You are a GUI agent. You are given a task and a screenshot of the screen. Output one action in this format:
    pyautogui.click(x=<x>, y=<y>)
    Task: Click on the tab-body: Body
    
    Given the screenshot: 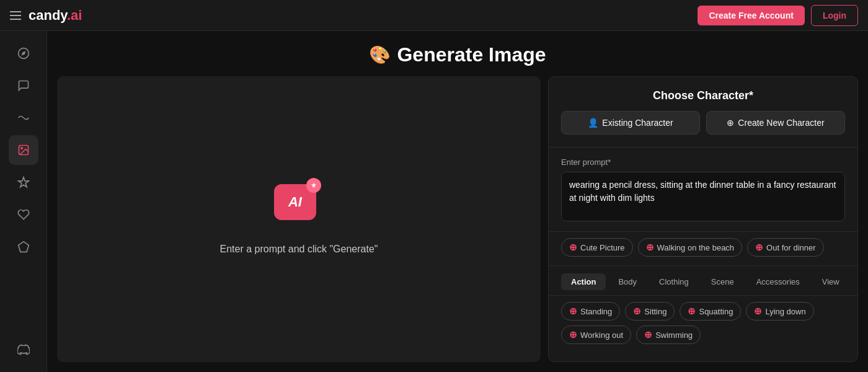 What is the action you would take?
    pyautogui.click(x=627, y=281)
    